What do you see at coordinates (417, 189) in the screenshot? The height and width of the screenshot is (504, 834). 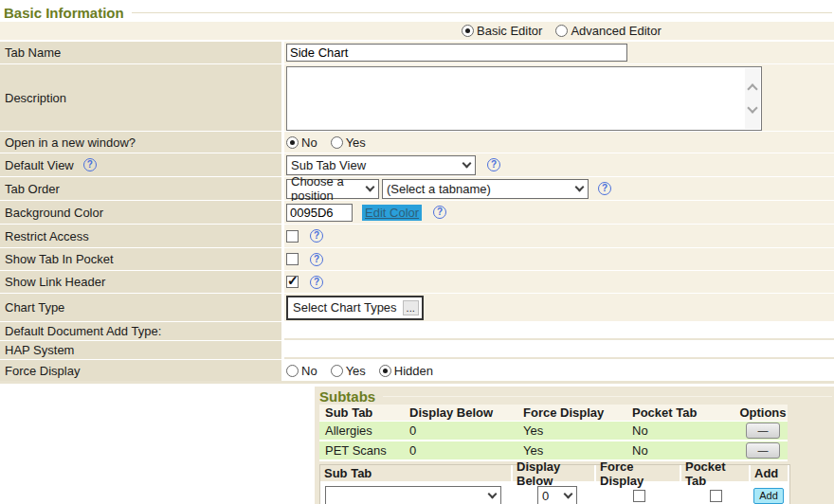 I see `tab-order-row: Tab Order Choose a position (Select a ta…` at bounding box center [417, 189].